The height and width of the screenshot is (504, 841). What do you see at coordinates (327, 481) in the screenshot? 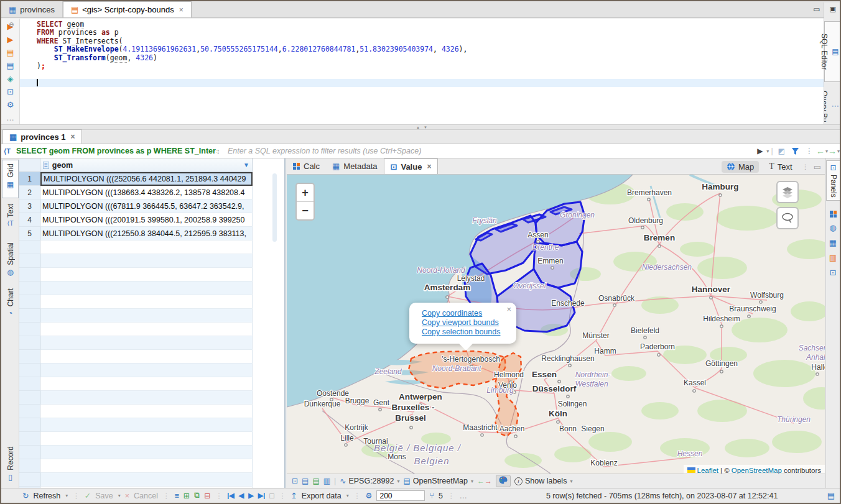
I see `print-icon: ▥` at bounding box center [327, 481].